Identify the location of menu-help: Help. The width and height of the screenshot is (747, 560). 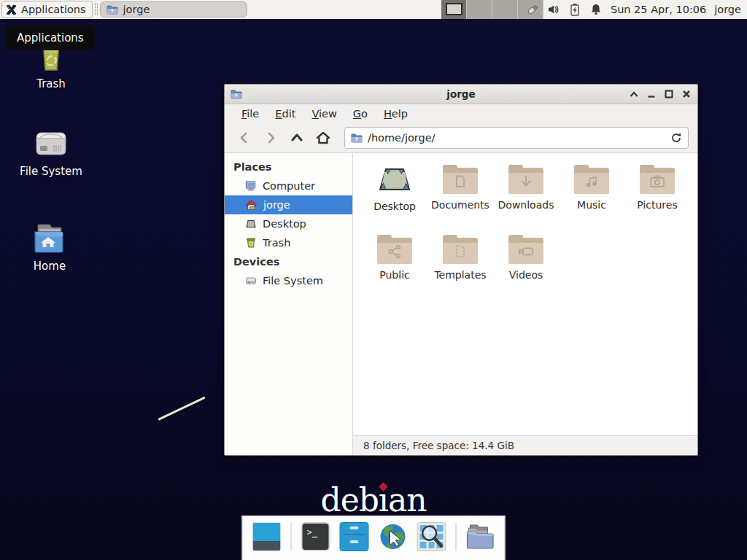
(395, 114).